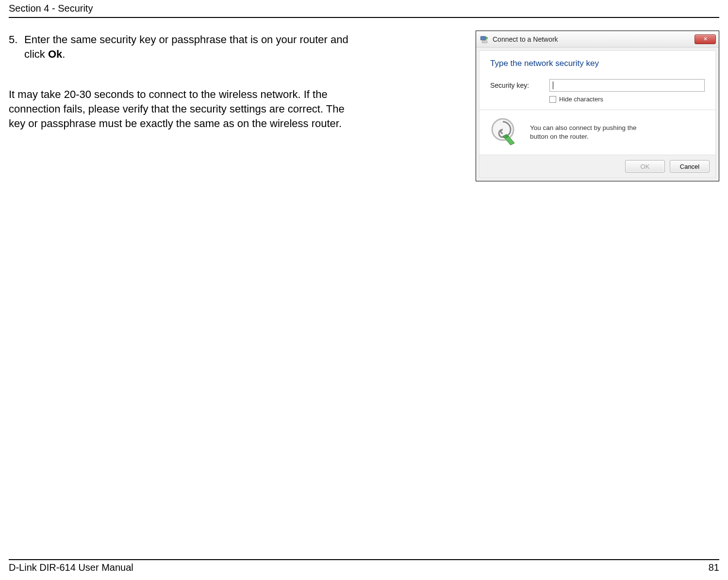  What do you see at coordinates (553, 85) in the screenshot?
I see `text-cursor` at bounding box center [553, 85].